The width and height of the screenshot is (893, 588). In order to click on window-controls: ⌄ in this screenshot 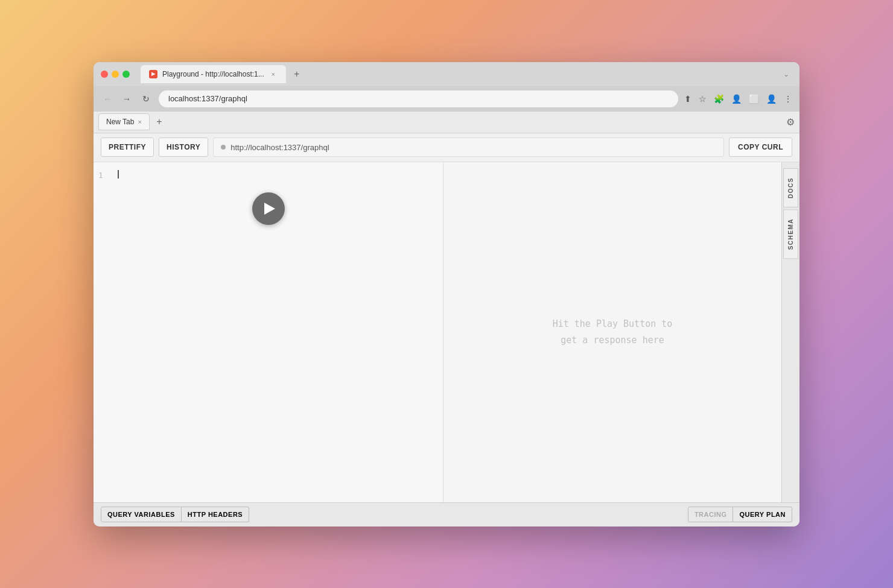, I will do `click(786, 74)`.